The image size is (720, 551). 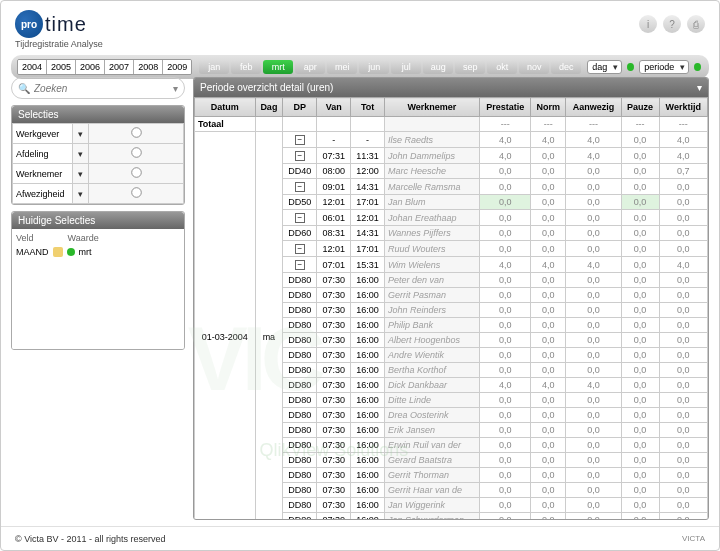 I want to click on panel-menu-icon: ▾, so click(x=700, y=88).